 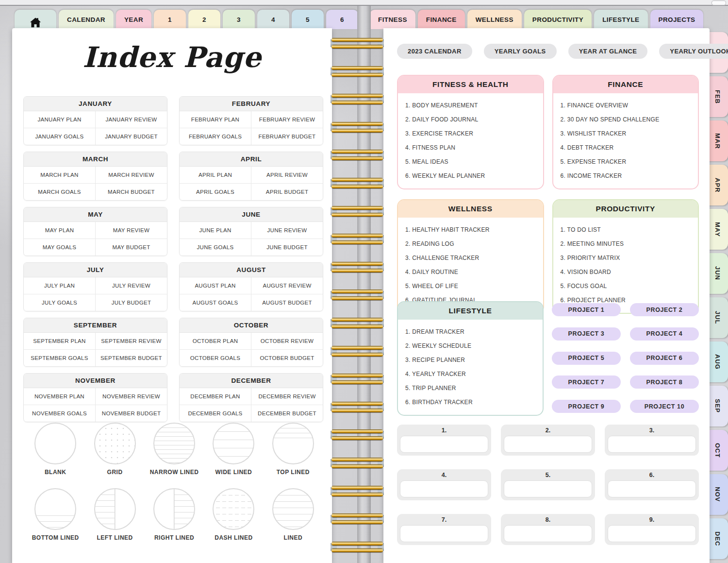 I want to click on category-link: 3. RECIPE PLANNER, so click(x=471, y=359).